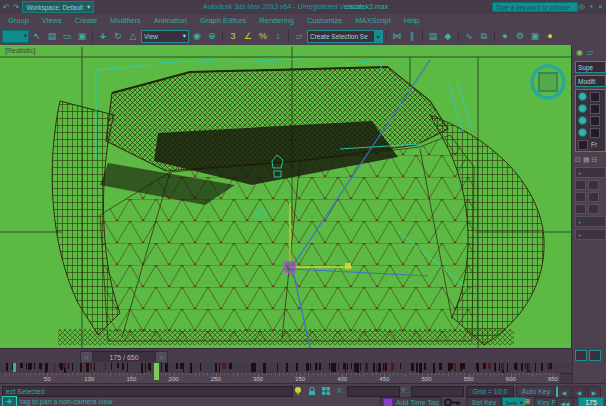 Image resolution: width=606 pixels, height=406 pixels. What do you see at coordinates (505, 36) in the screenshot?
I see `material-editor-icon: ●` at bounding box center [505, 36].